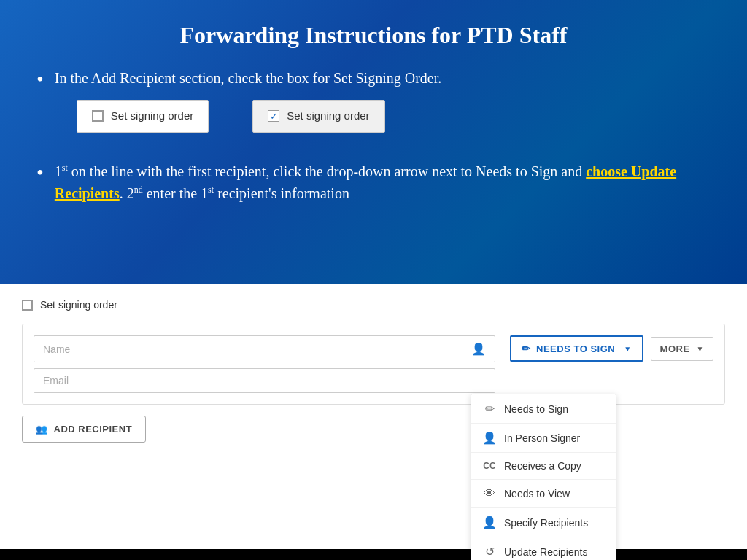  What do you see at coordinates (489, 408) in the screenshot?
I see `needs-to-sign-icon: ✏` at bounding box center [489, 408].